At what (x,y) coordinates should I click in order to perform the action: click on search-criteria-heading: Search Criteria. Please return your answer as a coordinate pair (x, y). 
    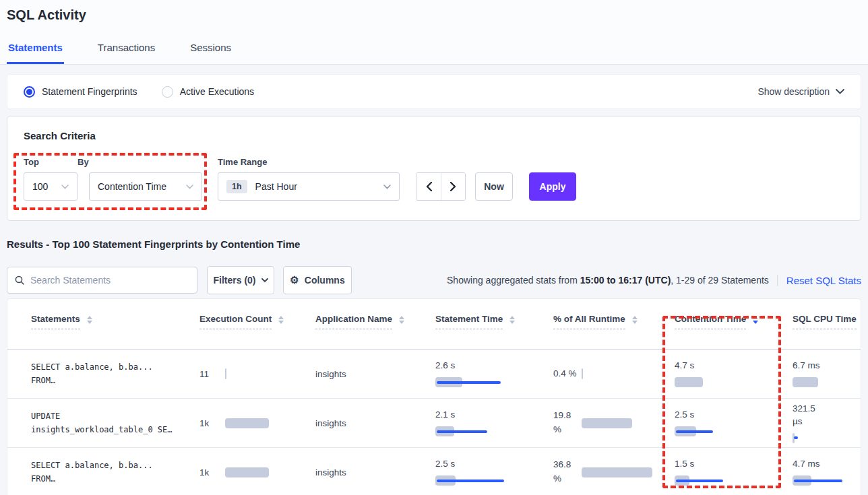
    Looking at the image, I should click on (434, 136).